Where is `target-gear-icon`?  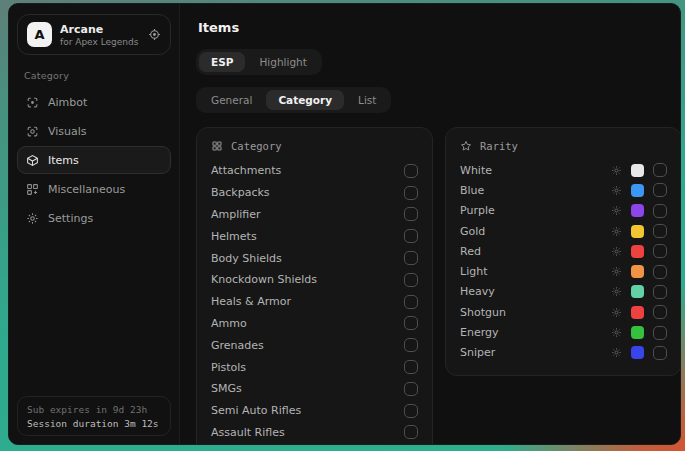
target-gear-icon is located at coordinates (154, 34).